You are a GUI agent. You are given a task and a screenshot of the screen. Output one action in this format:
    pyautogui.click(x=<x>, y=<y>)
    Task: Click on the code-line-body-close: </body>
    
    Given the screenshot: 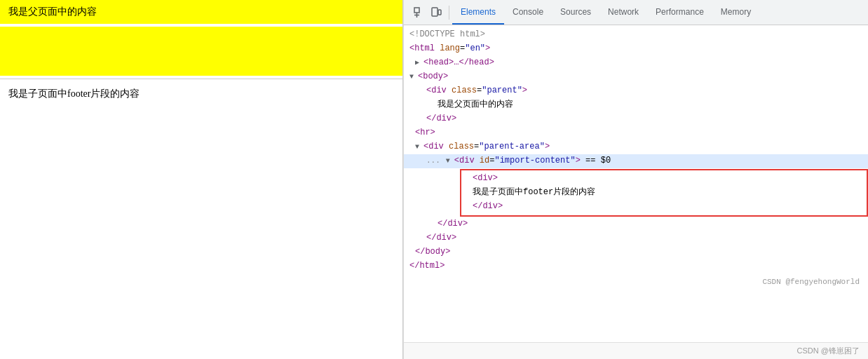 What is the action you would take?
    pyautogui.click(x=636, y=252)
    